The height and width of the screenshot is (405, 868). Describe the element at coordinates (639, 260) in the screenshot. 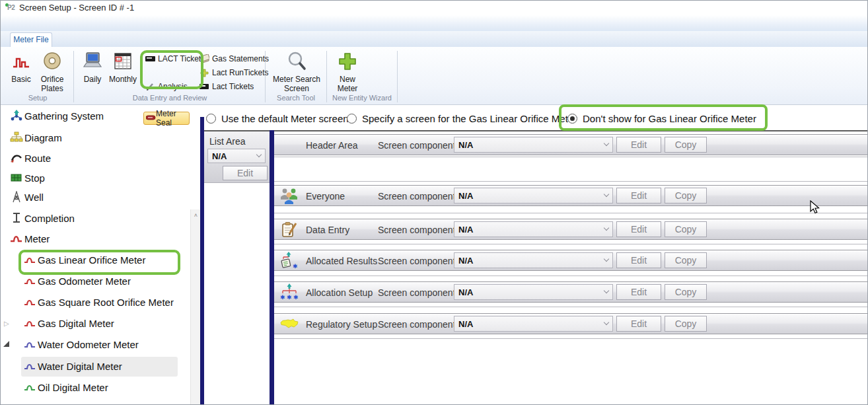

I see `allocated-results-edit-button: Edit` at that location.